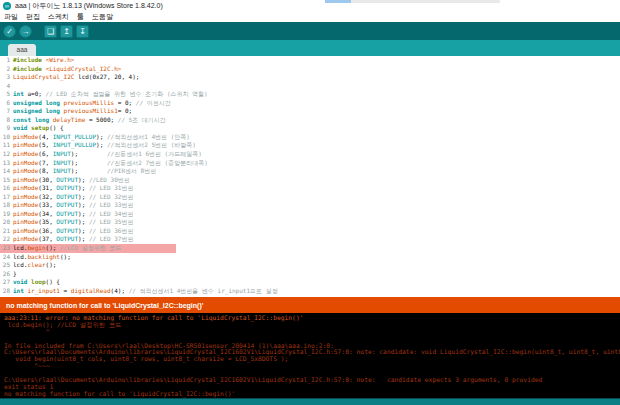 The width and height of the screenshot is (620, 405). Describe the element at coordinates (6, 154) in the screenshot. I see `line-number: 12` at that location.